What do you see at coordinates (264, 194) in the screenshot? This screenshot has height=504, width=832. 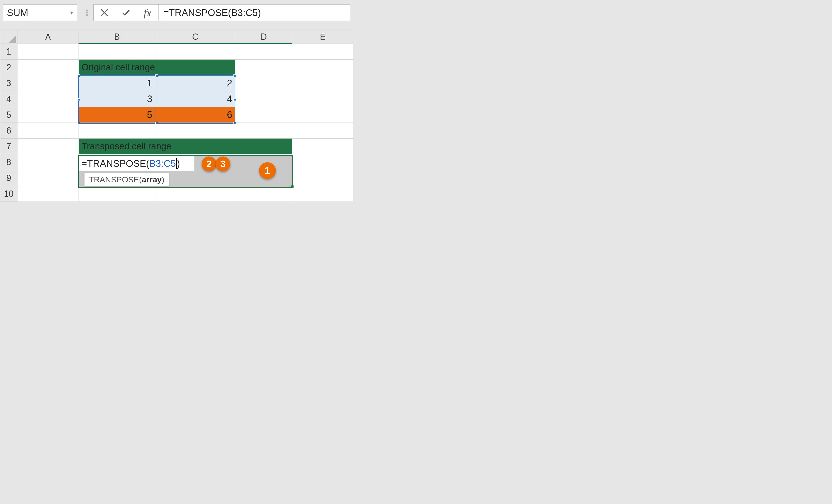 I see `cell-D10` at bounding box center [264, 194].